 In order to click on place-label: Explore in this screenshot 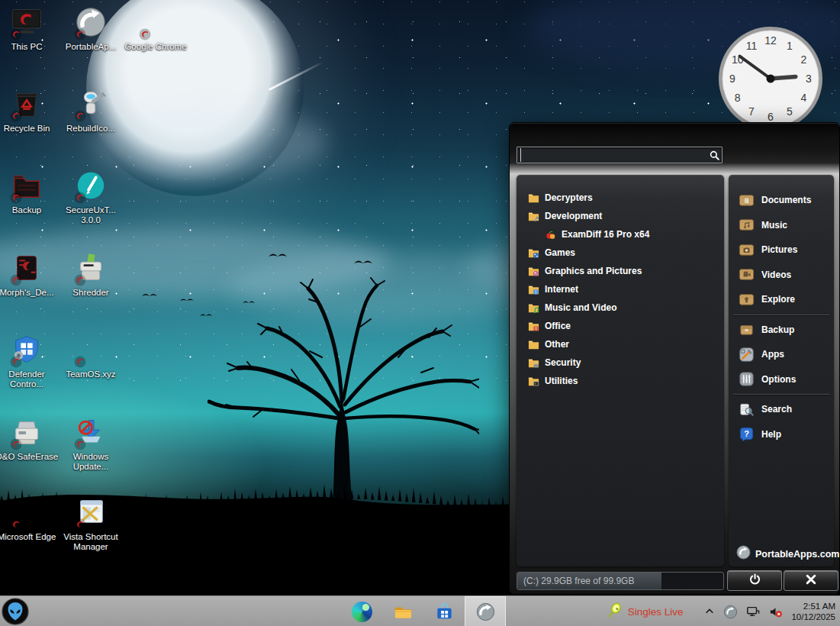, I will do `click(778, 299)`.